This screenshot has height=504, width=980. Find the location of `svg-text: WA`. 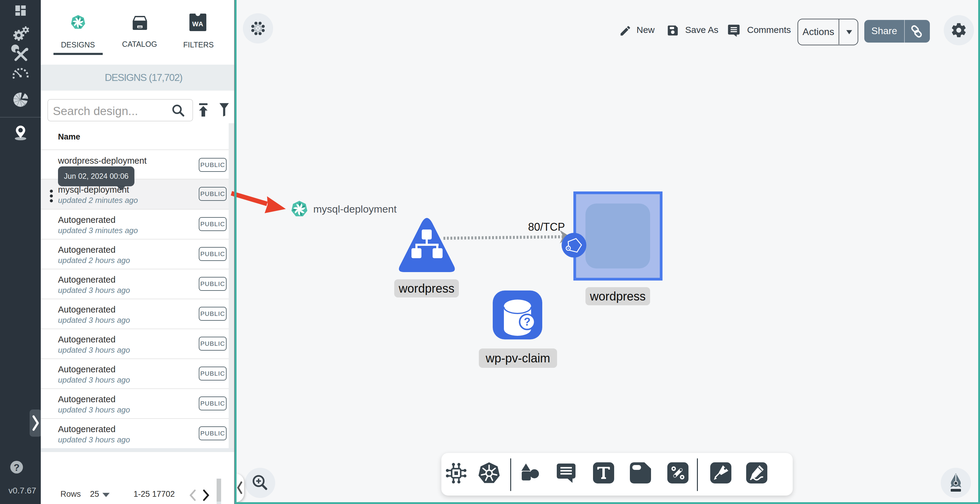

svg-text: WA is located at coordinates (198, 24).